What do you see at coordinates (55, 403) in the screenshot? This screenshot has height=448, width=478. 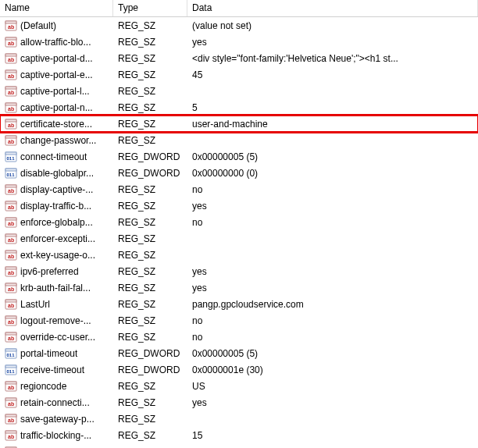 I see `value-name: retain-connecti...` at bounding box center [55, 403].